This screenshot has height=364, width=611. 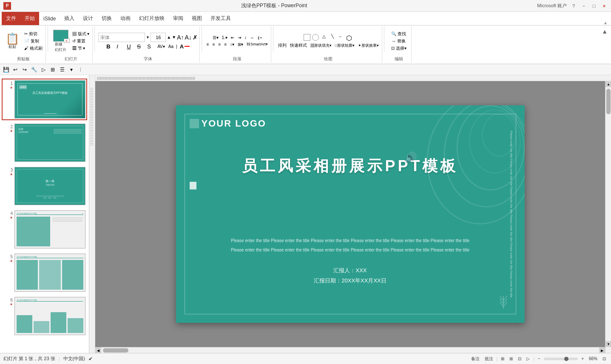 I want to click on close-button: ×, so click(x=604, y=6).